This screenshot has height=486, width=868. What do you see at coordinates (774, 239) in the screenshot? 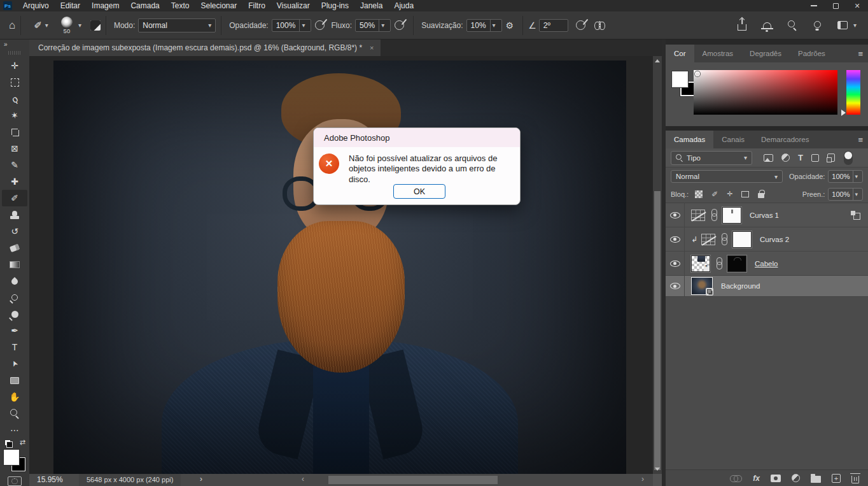
I see `layer-name: Curvas 2` at bounding box center [774, 239].